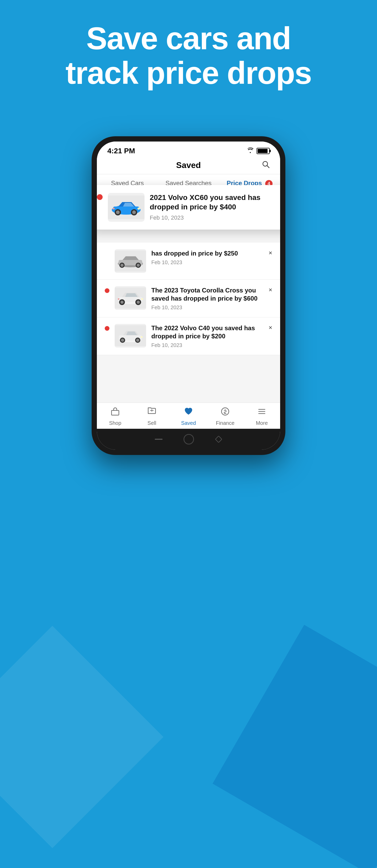  What do you see at coordinates (188, 416) in the screenshot?
I see `nav-item-saved: Saved` at bounding box center [188, 416].